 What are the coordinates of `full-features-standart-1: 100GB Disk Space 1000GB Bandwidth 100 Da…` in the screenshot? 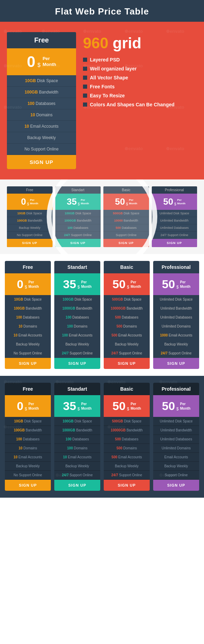 It's located at (77, 326).